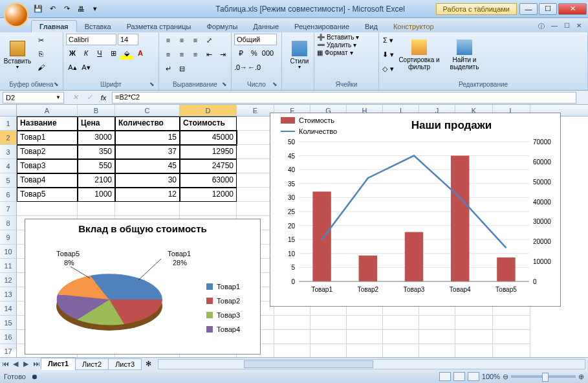  I want to click on cell: 15, so click(147, 138).